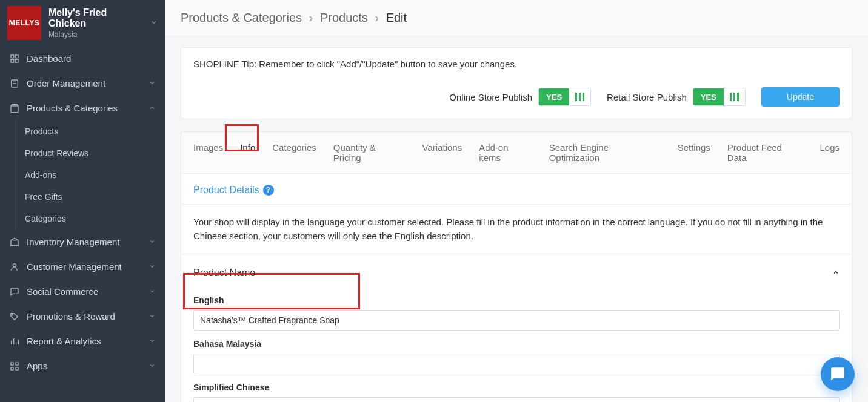  Describe the element at coordinates (516, 189) in the screenshot. I see `product-details-head: Product Details ?` at that location.